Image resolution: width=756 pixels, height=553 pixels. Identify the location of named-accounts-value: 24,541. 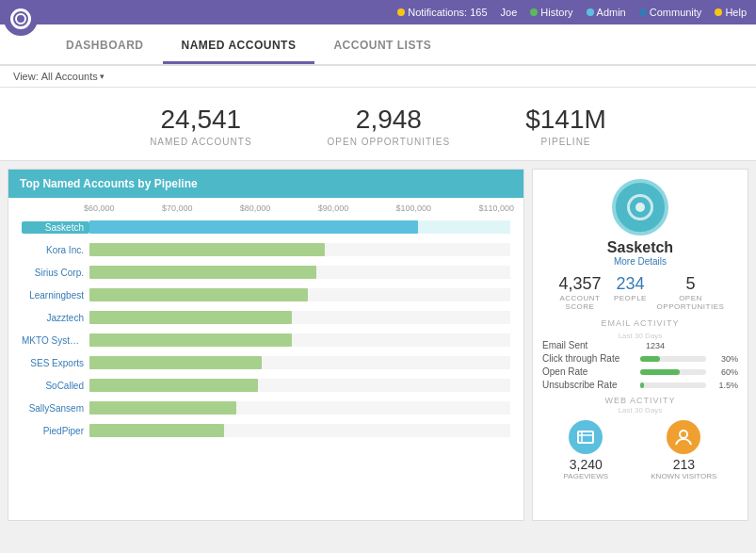
(201, 120).